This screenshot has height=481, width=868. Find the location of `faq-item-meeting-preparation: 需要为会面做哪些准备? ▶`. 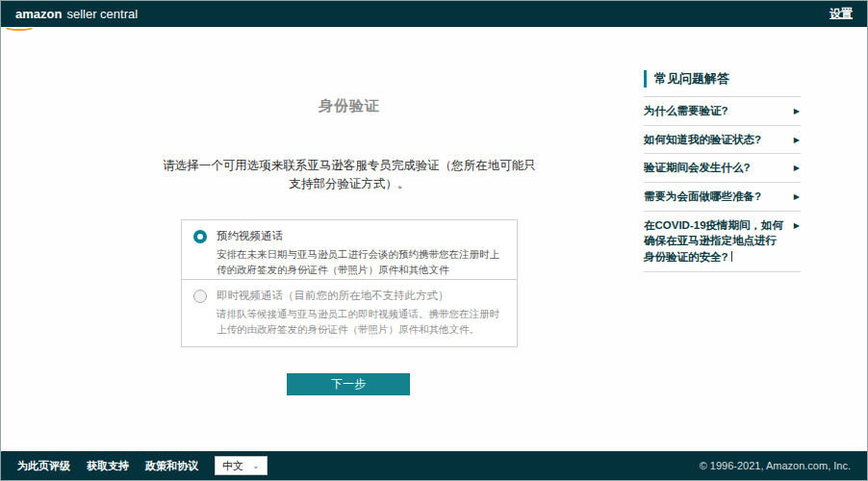

faq-item-meeting-preparation: 需要为会面做哪些准备? ▶ is located at coordinates (722, 196).